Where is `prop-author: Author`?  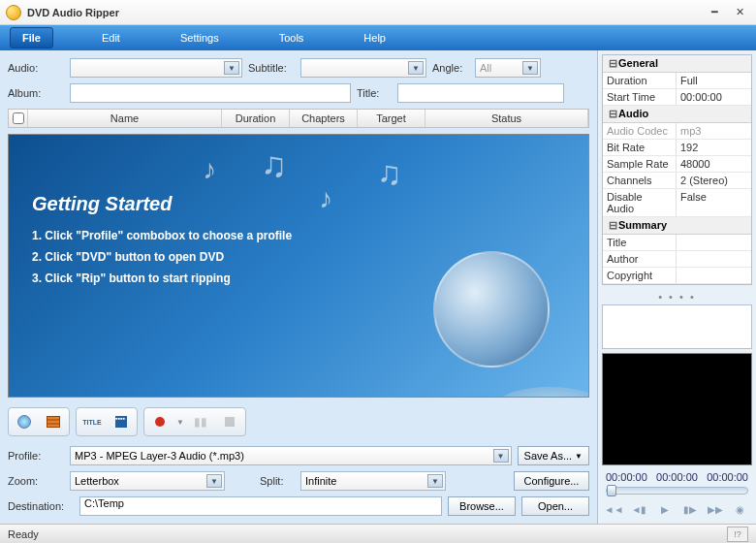
prop-author: Author is located at coordinates (640, 259).